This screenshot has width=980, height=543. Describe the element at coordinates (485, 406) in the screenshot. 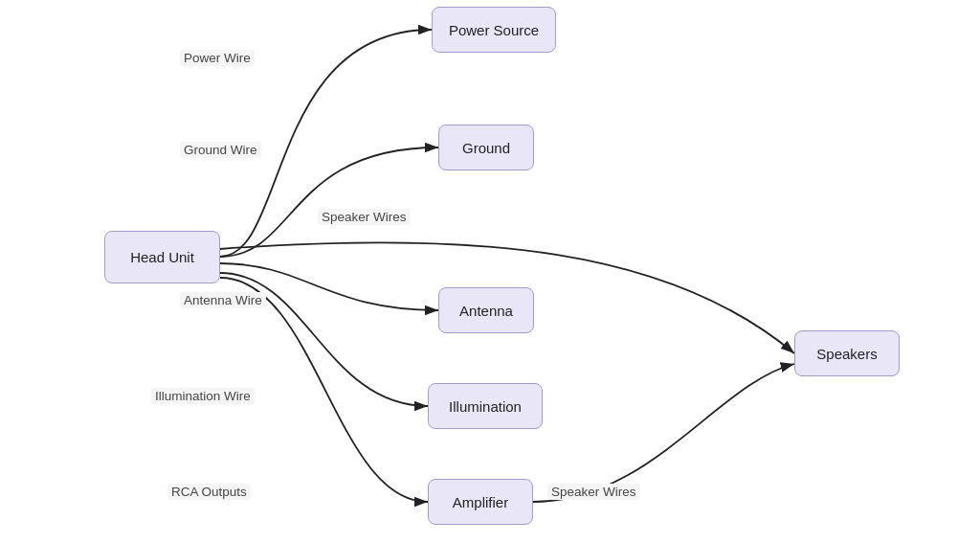

I see `illumination-label: Illumination` at that location.